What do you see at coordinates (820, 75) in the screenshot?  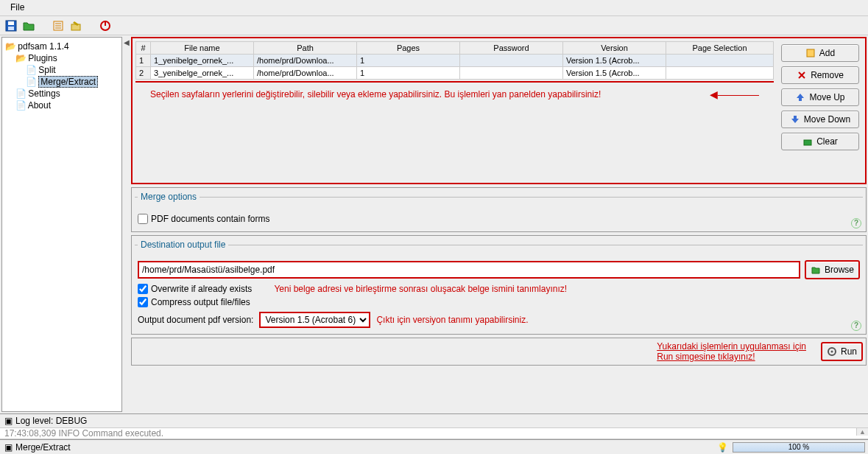 I see `remove-button: Remove` at bounding box center [820, 75].